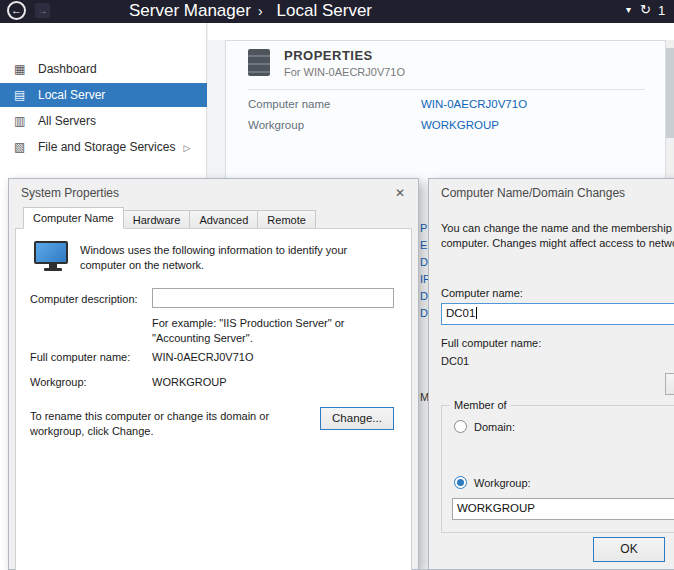 This screenshot has height=570, width=674. Describe the element at coordinates (646, 10) in the screenshot. I see `refresh-icon` at that location.